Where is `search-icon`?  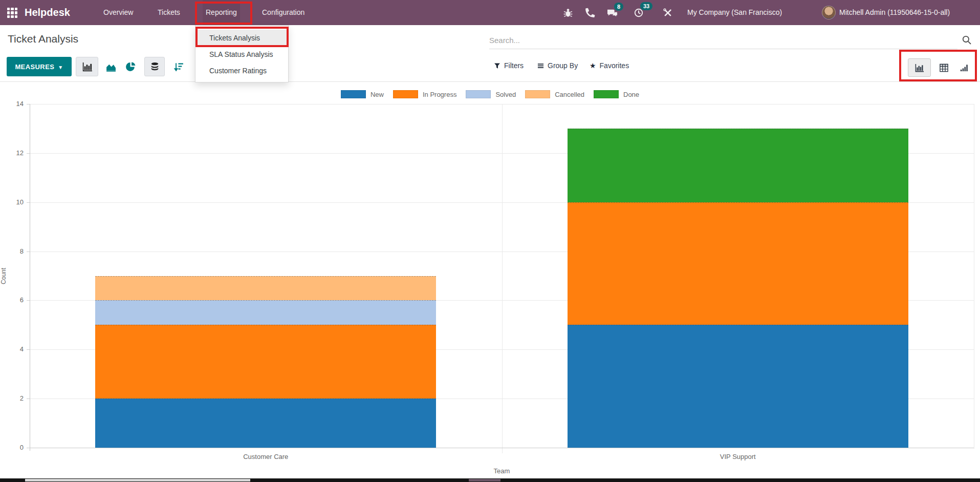 search-icon is located at coordinates (967, 40).